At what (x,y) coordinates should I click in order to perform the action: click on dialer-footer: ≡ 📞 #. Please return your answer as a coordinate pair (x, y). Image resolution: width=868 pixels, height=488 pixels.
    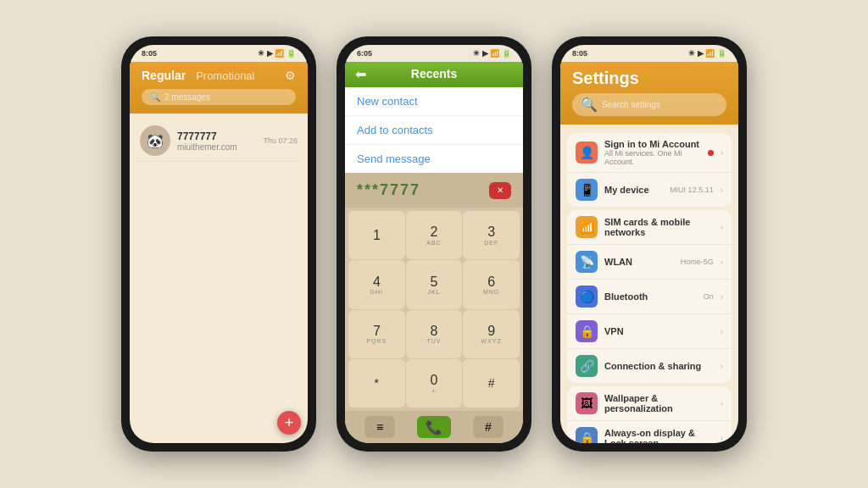
    Looking at the image, I should click on (434, 427).